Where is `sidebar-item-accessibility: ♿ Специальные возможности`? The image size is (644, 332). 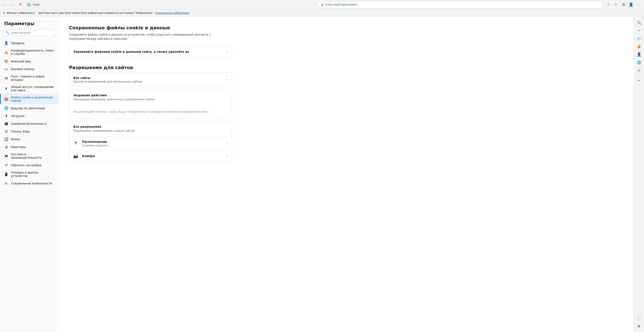
sidebar-item-accessibility: ♿ Специальные возможности is located at coordinates (29, 183).